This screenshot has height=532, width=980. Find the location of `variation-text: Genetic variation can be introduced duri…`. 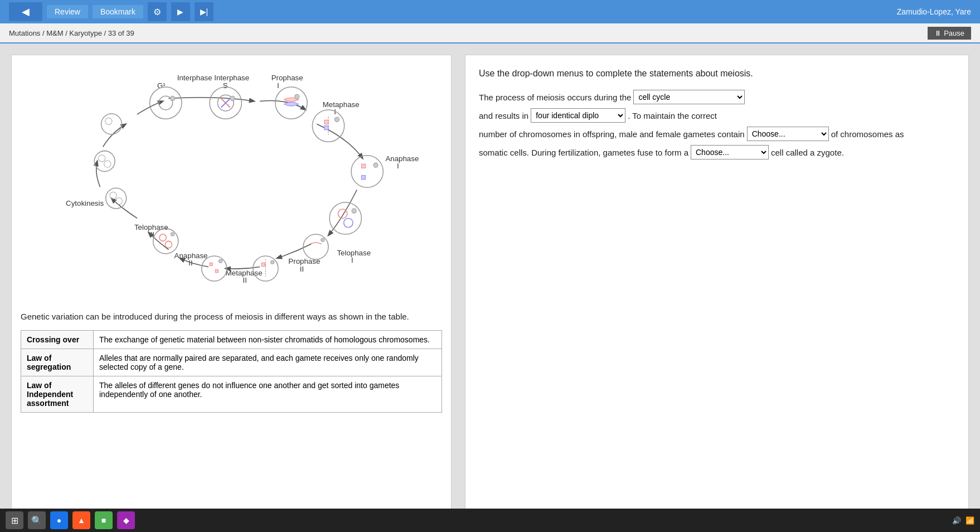

variation-text: Genetic variation can be introduced duri… is located at coordinates (231, 317).